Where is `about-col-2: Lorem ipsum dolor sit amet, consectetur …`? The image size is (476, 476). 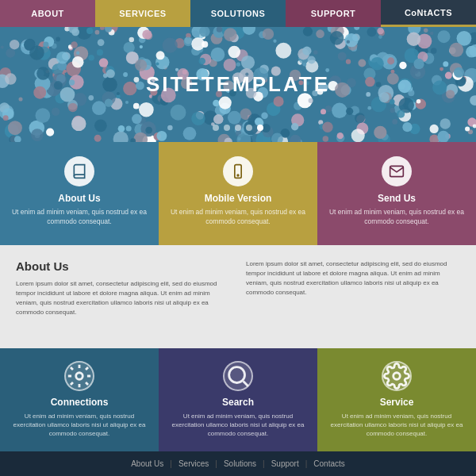 about-col-2: Lorem ipsum dolor sit amet, consectetur … is located at coordinates (353, 297).